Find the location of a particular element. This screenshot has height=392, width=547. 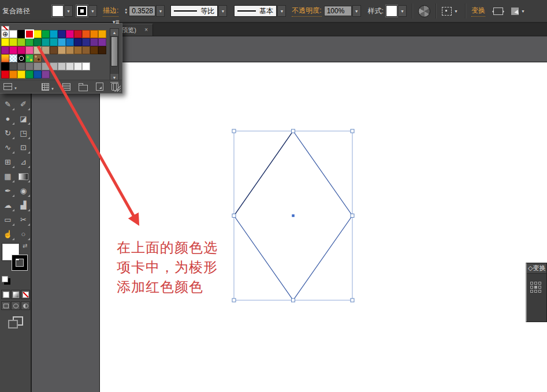

hand-tool: ☝ is located at coordinates (8, 234).